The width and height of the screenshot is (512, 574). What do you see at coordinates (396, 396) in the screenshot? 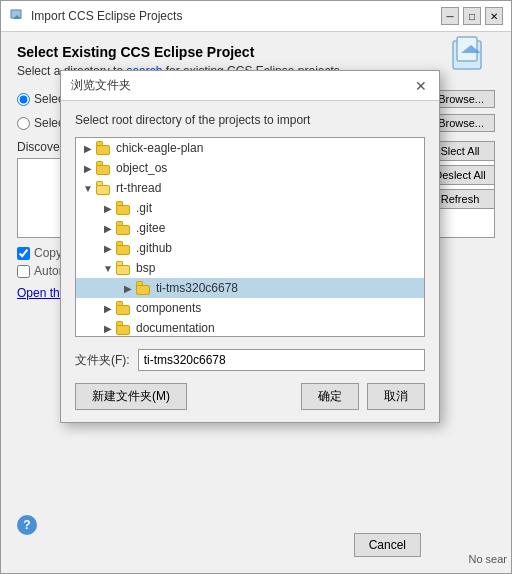
I see `cancel-dialog-button: 取消` at bounding box center [396, 396].